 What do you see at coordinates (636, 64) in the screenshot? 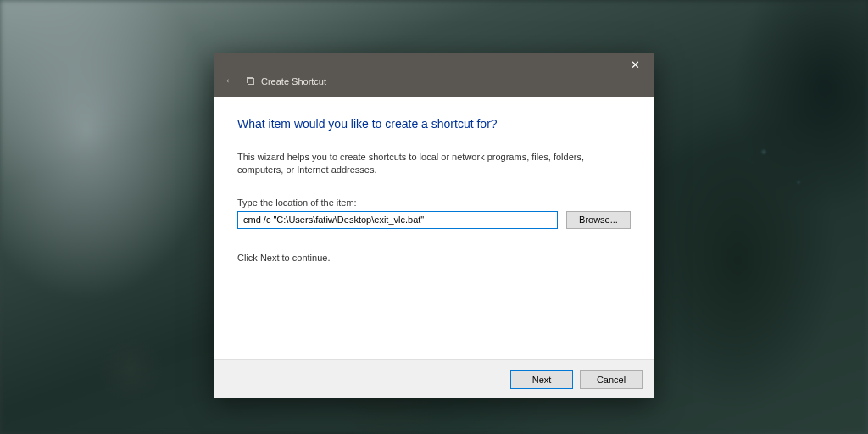
I see `close-icon: ✕` at bounding box center [636, 64].